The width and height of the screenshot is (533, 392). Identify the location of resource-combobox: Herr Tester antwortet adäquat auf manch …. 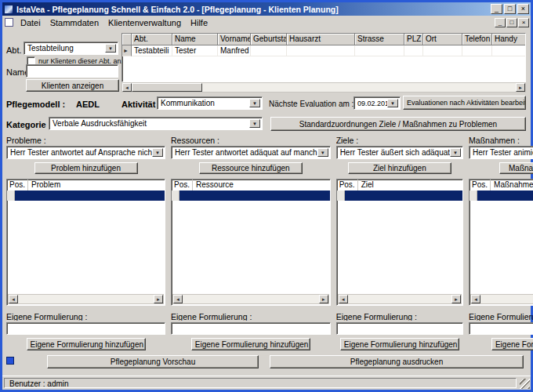
(251, 152).